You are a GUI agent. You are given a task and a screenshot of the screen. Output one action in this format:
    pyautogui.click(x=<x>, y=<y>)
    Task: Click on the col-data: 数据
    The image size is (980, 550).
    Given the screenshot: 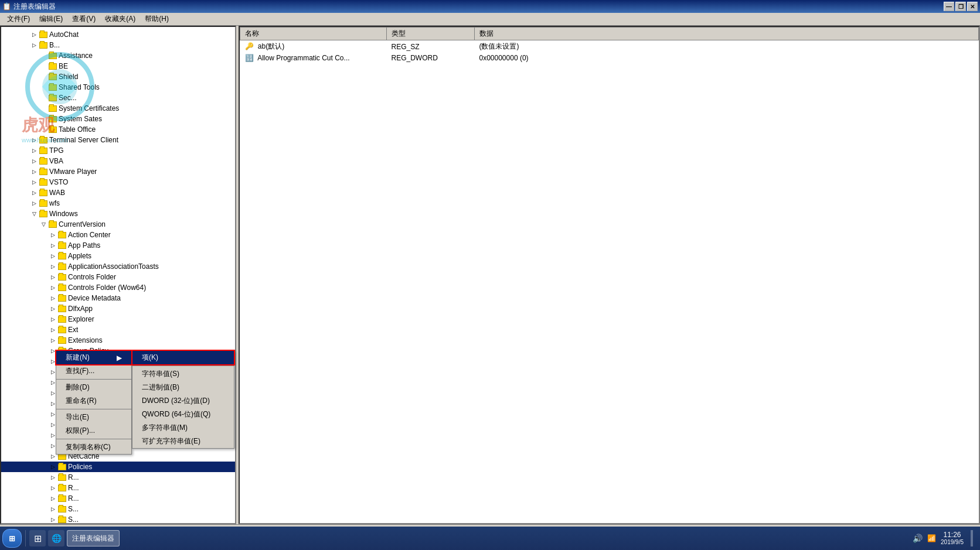 What is the action you would take?
    pyautogui.click(x=727, y=34)
    